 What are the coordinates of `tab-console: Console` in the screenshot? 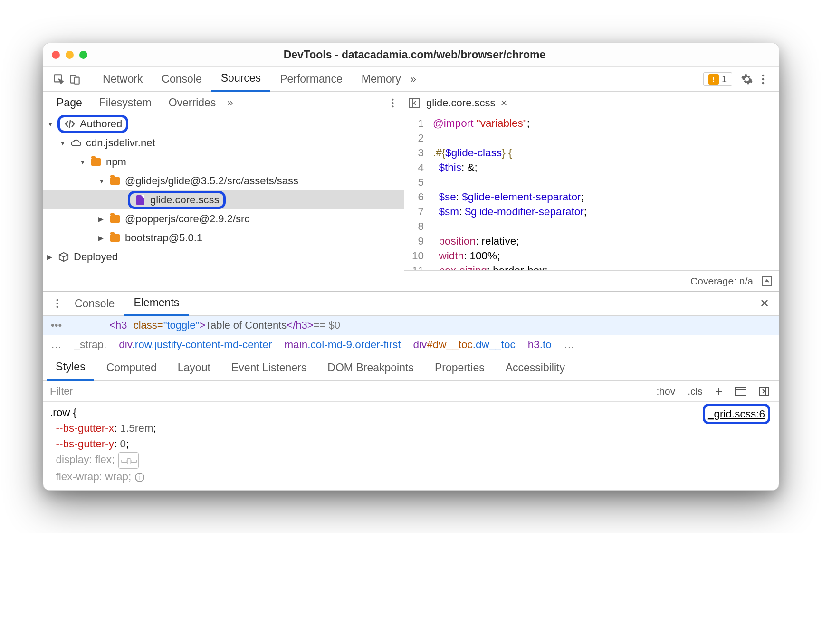 It's located at (182, 79).